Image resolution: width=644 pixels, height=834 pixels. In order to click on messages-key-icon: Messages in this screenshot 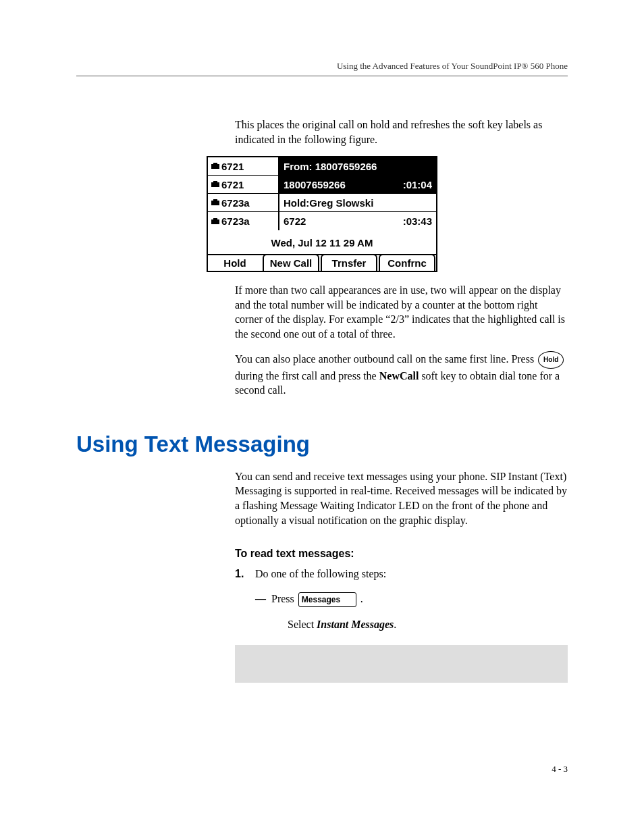, I will do `click(327, 600)`.